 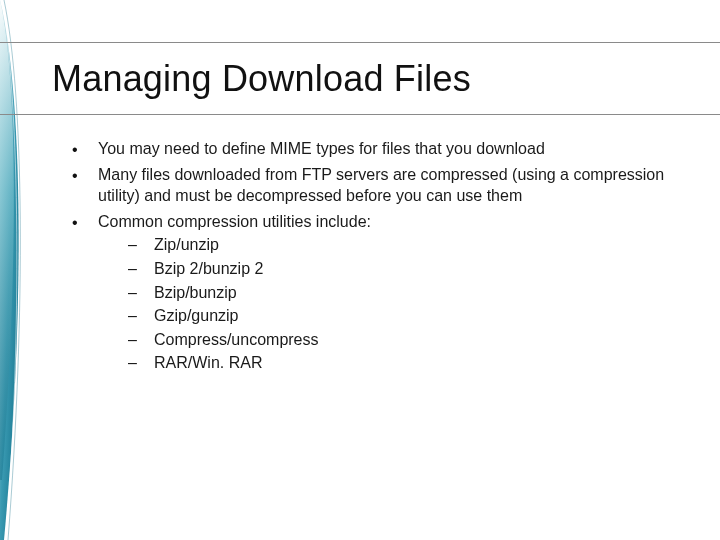 I want to click on sub-bullet-text: Zip/unzip, so click(x=186, y=244).